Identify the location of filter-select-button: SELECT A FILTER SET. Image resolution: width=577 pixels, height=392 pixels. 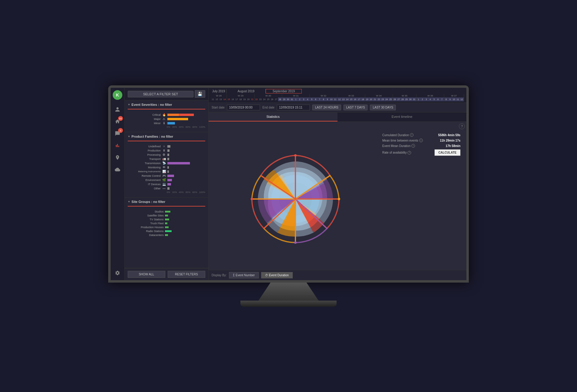
(160, 94).